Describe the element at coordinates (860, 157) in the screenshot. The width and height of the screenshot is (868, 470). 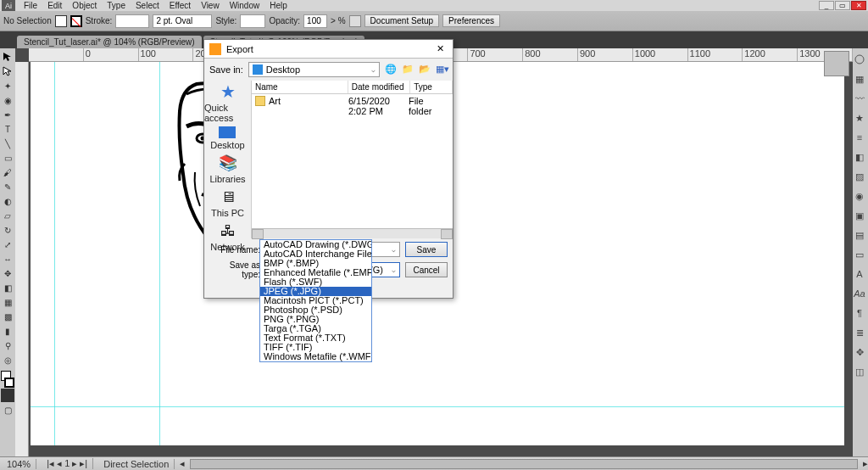
I see `panel-gradient-icon: ◧` at that location.